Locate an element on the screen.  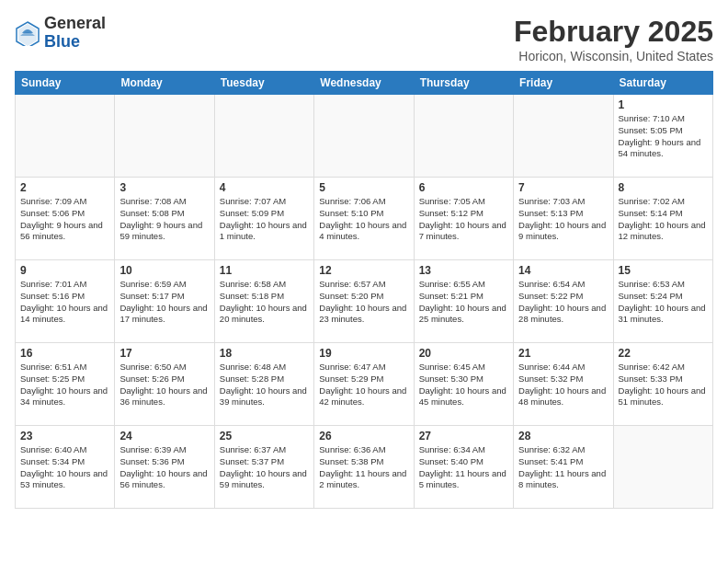
logo-blue: Blue is located at coordinates (63, 41).